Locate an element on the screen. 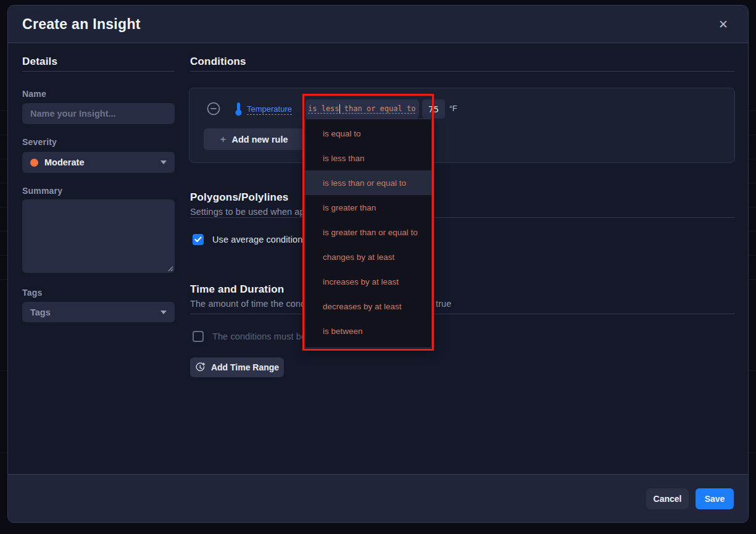  dropdown-option: is greater than or equal to is located at coordinates (368, 232).